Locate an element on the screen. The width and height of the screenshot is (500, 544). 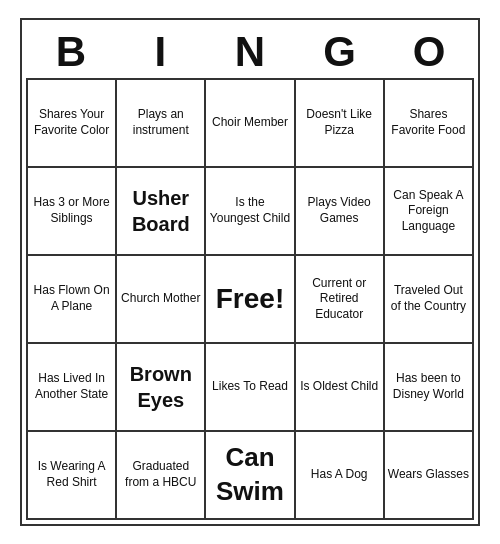
bingo-cell: Doesn't Like Pizza is located at coordinates (340, 124).